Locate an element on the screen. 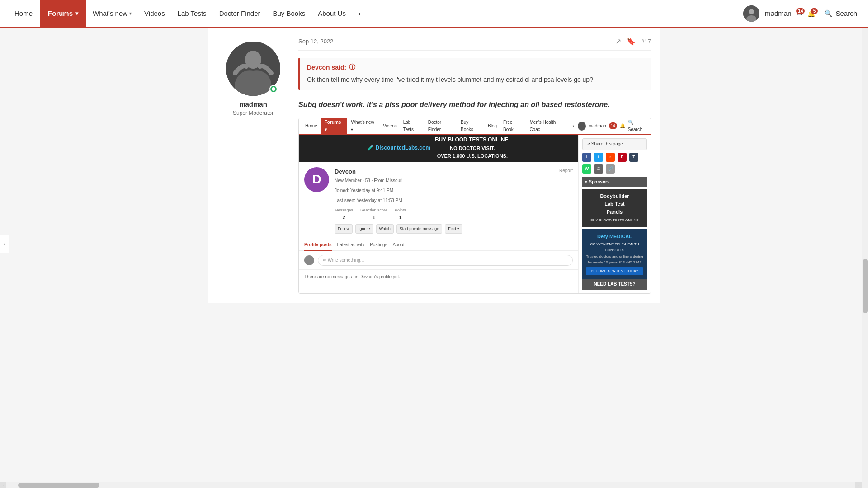 This screenshot has width=868, height=488. nav-buy-books: Buy Books is located at coordinates (289, 14).